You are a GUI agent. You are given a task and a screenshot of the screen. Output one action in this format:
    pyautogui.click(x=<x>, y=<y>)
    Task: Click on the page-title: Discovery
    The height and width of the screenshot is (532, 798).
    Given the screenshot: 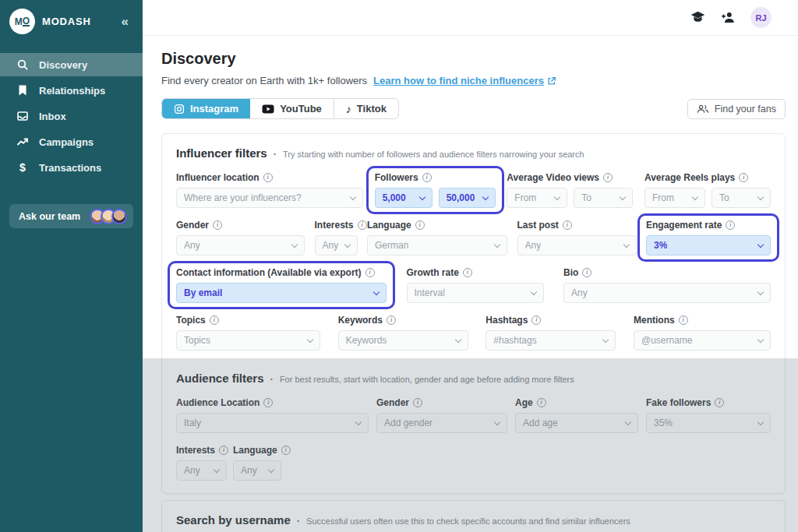 What is the action you would take?
    pyautogui.click(x=474, y=59)
    